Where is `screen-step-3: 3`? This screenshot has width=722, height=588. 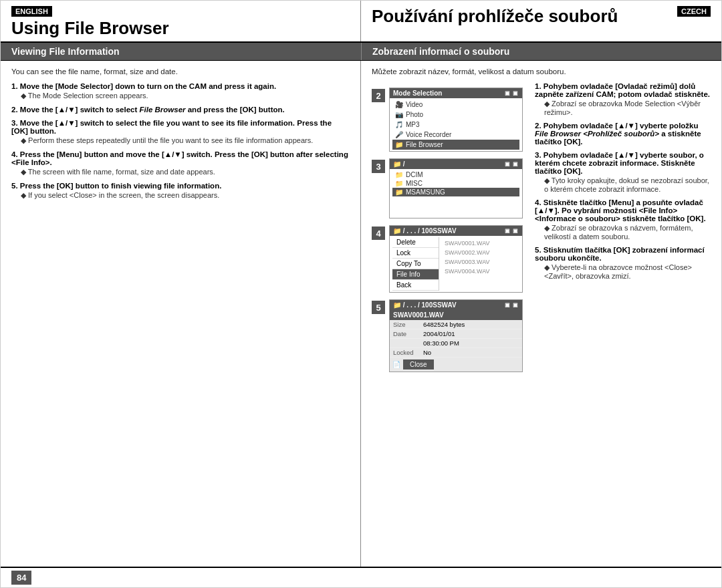 screen-step-3: 3 is located at coordinates (378, 166).